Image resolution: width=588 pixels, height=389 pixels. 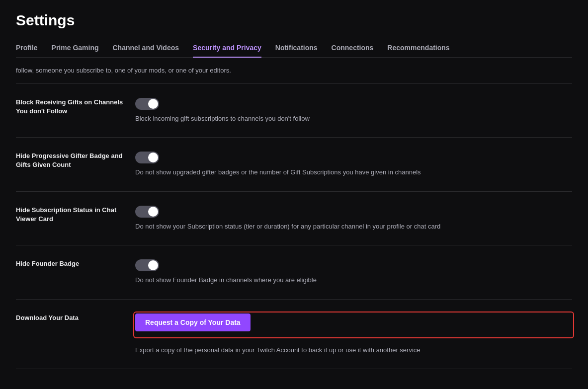 I want to click on toggle-hide-subscription, so click(x=147, y=212).